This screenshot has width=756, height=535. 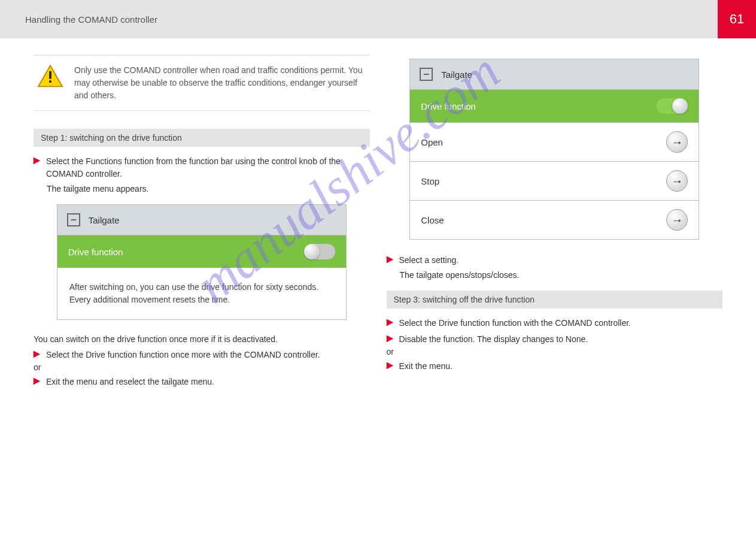 I want to click on tailgate-panel-a: − Tailgate Drive function After switchin…, so click(x=202, y=262).